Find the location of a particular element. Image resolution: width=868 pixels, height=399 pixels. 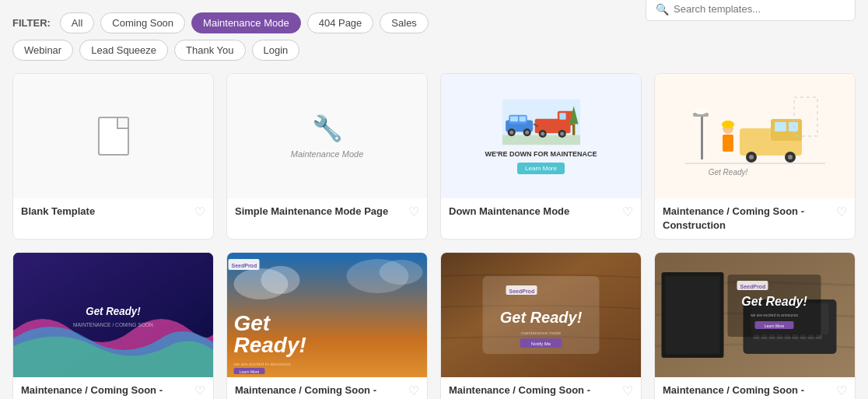

search-box: 🔍 is located at coordinates (751, 11).